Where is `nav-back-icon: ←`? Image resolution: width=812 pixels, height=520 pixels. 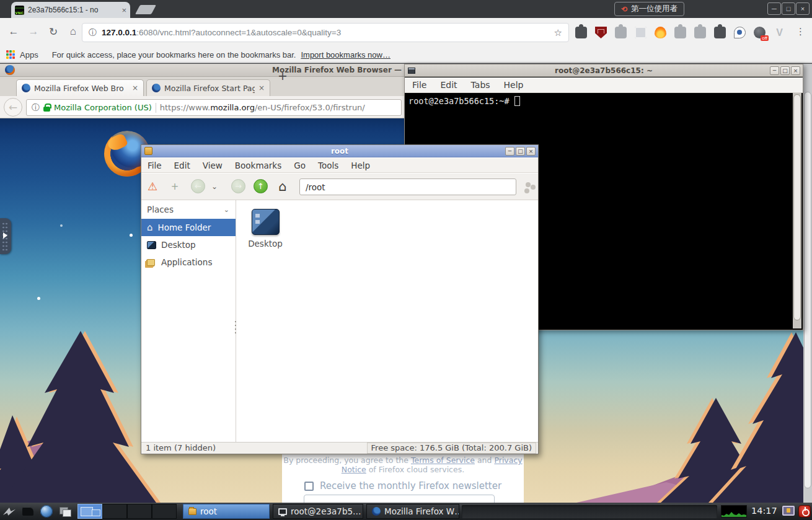 nav-back-icon: ← is located at coordinates (198, 186).